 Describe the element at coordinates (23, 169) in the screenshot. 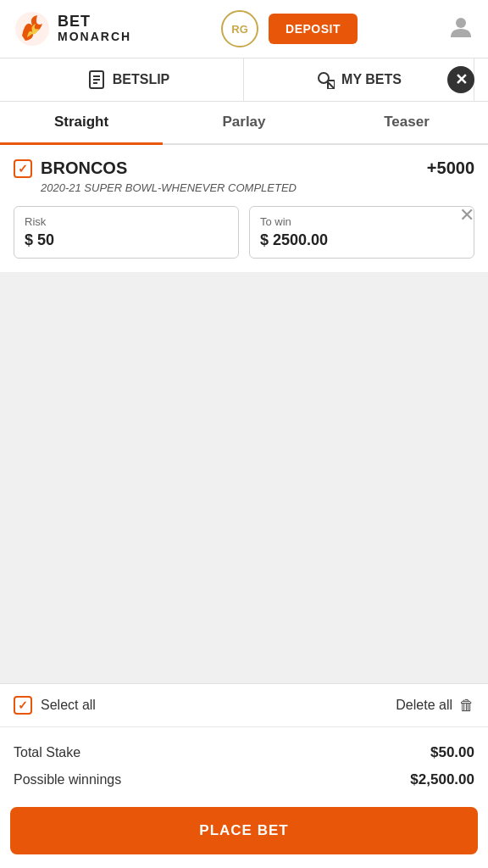

I see `bet-checkbox: ✓` at that location.